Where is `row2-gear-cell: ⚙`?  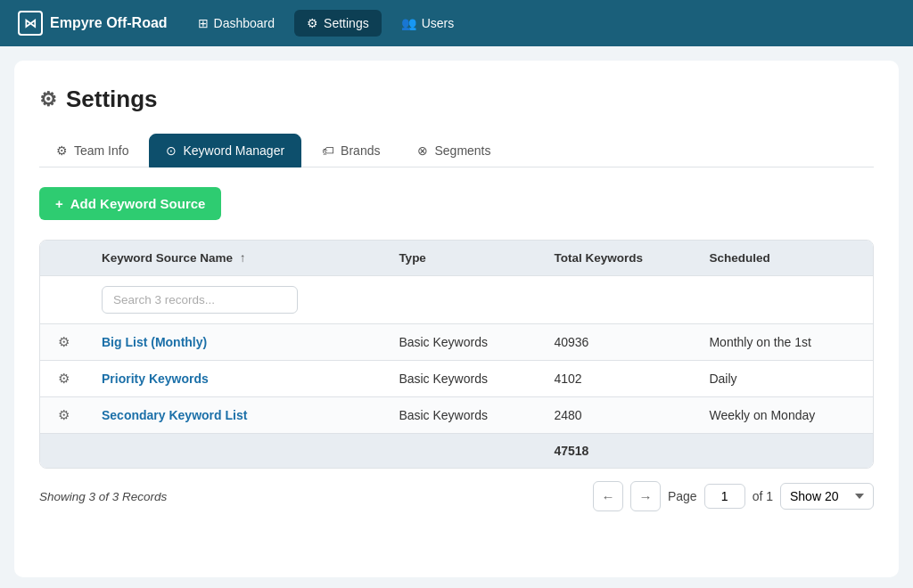 row2-gear-cell: ⚙ is located at coordinates (64, 380).